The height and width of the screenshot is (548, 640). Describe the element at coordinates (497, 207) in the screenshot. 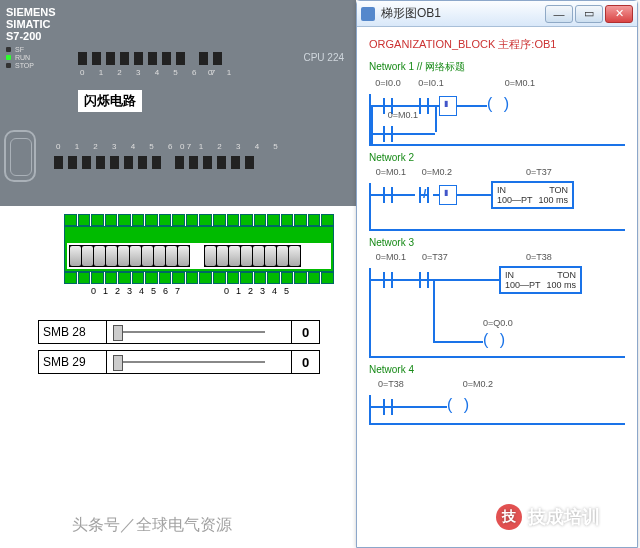

I see `network-2-rung: INTON 100—PT100 ms` at that location.